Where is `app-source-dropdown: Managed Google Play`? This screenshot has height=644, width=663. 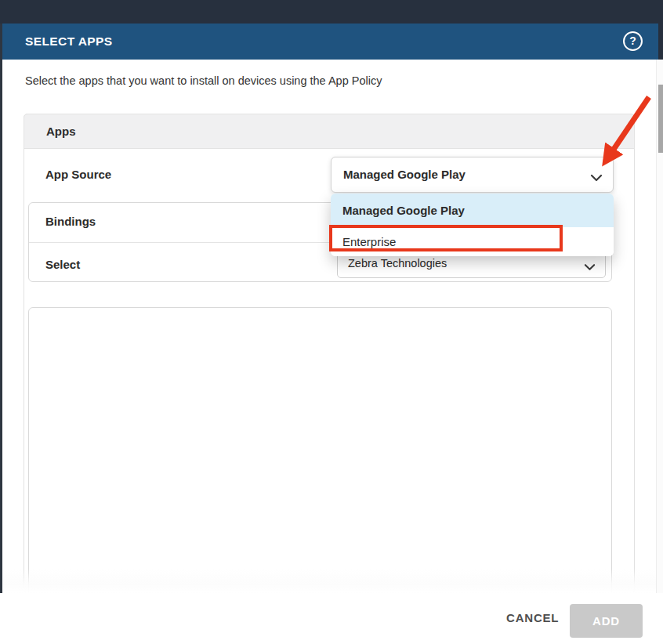
app-source-dropdown: Managed Google Play is located at coordinates (472, 175).